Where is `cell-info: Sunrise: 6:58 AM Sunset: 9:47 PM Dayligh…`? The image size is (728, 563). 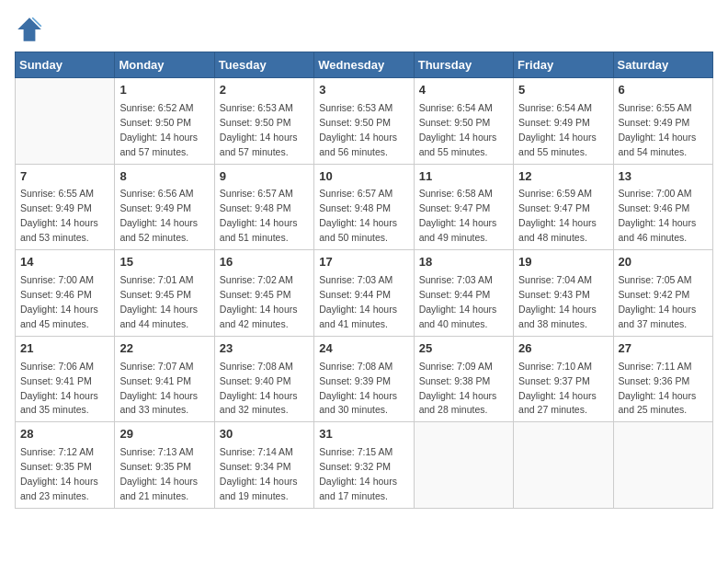
cell-info: Sunrise: 6:58 AM Sunset: 9:47 PM Dayligh… is located at coordinates (458, 215).